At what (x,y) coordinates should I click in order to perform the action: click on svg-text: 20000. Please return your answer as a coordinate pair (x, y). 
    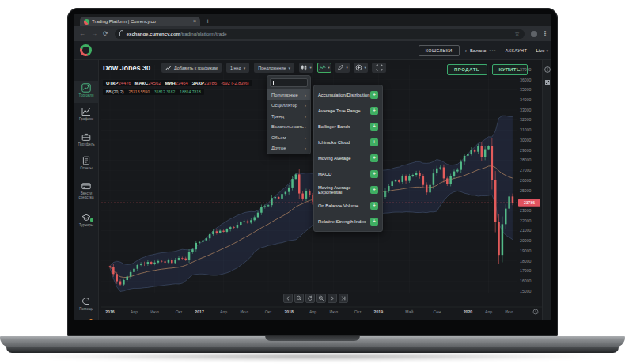
    Looking at the image, I should click on (525, 241).